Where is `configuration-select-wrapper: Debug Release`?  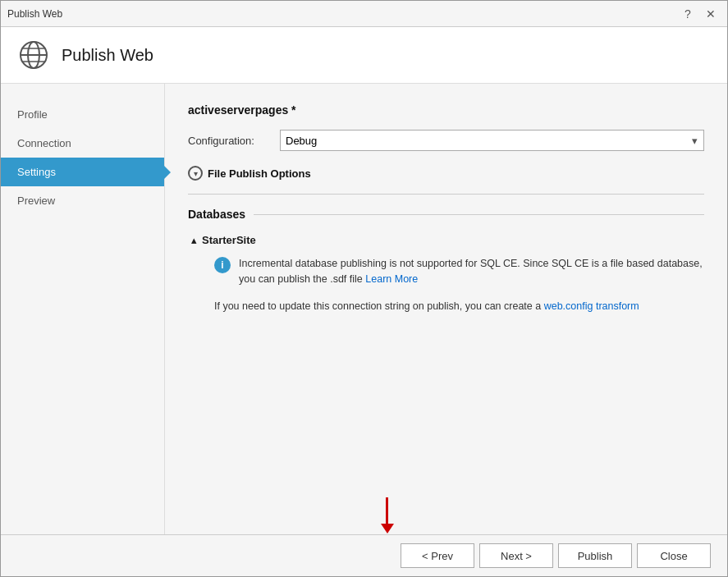 configuration-select-wrapper: Debug Release is located at coordinates (492, 140).